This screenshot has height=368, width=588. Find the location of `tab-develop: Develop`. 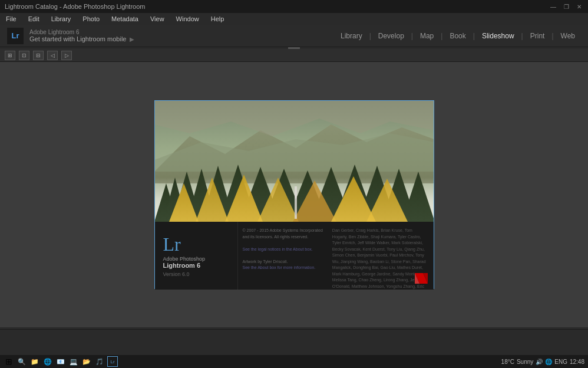

tab-develop: Develop is located at coordinates (391, 36).